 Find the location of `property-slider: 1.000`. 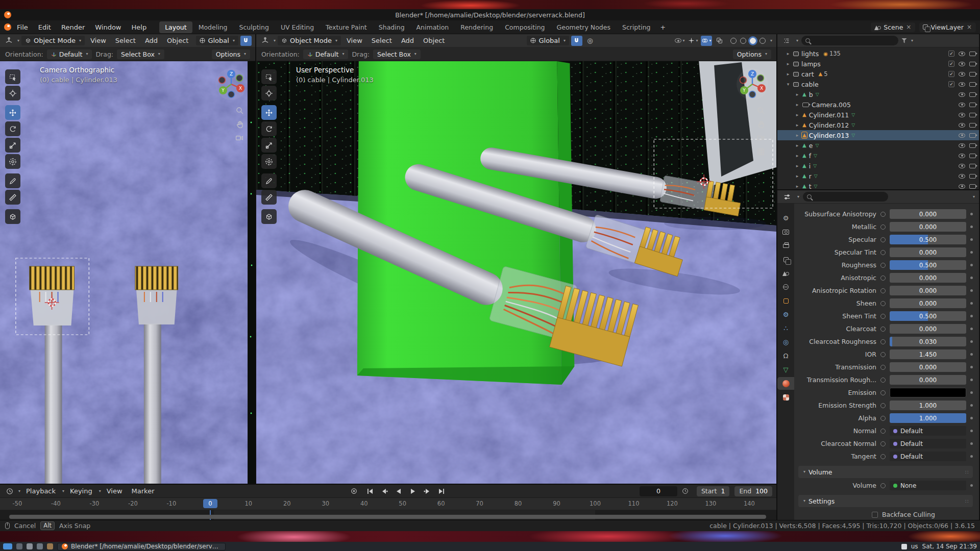

property-slider: 1.000 is located at coordinates (928, 418).